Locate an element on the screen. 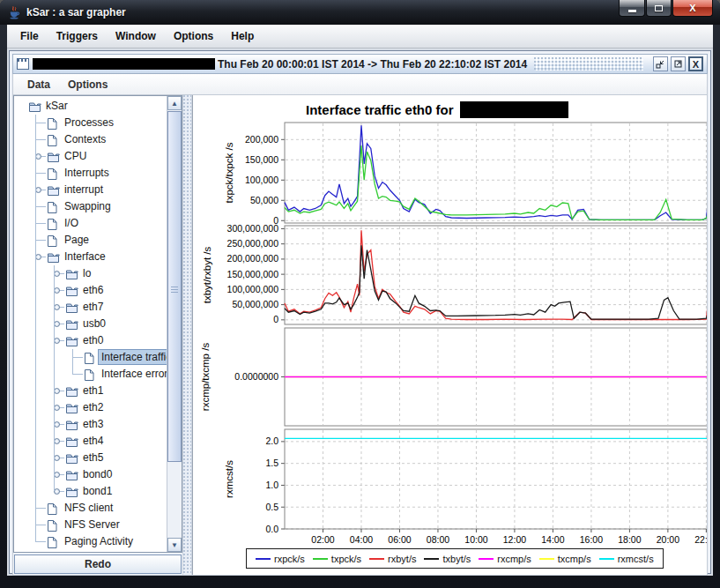 The height and width of the screenshot is (588, 720). tree-item-processes: Processes is located at coordinates (90, 123).